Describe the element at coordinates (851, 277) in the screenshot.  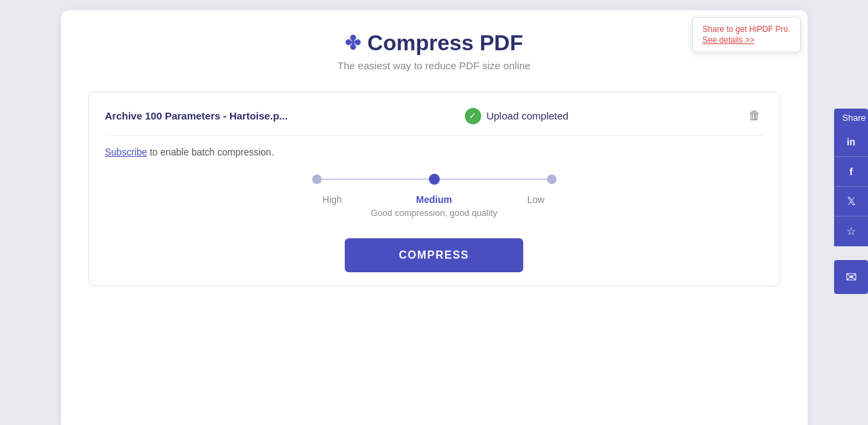
I see `mail-icon: ✉` at that location.